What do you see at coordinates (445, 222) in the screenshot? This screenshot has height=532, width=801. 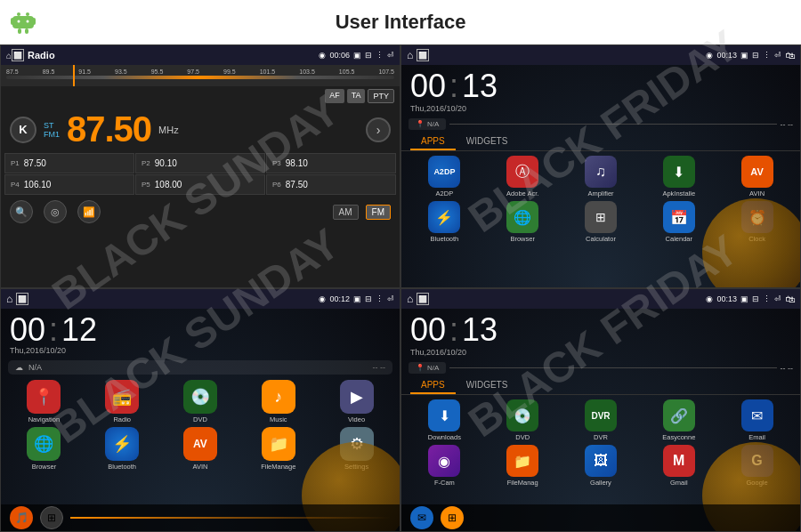 I see `app-bluetooth: ⚡ Bluetooth` at bounding box center [445, 222].